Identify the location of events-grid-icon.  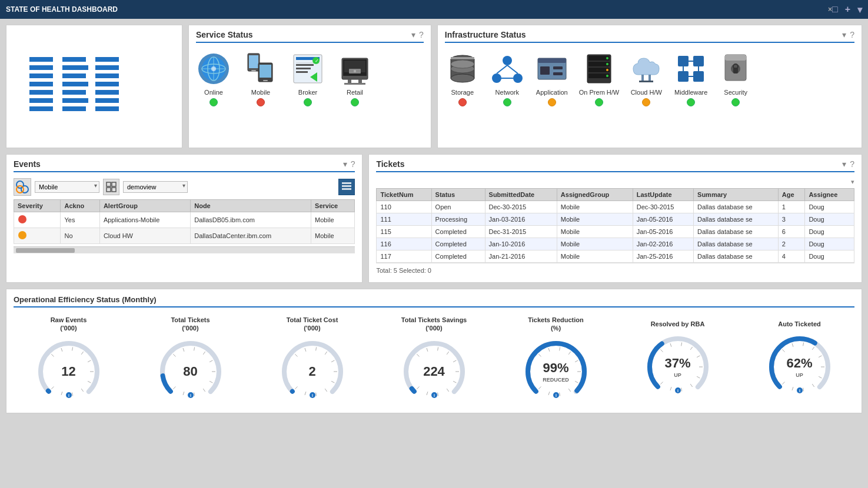
(111, 187).